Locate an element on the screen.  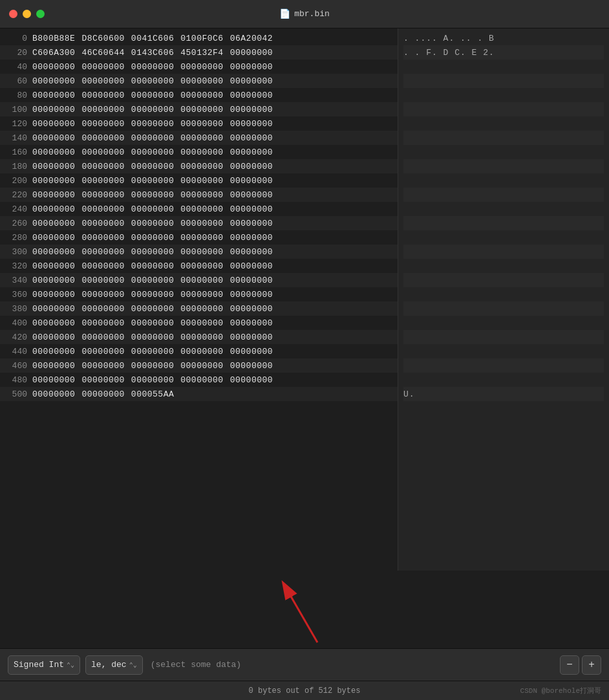
minus-button: − is located at coordinates (570, 665).